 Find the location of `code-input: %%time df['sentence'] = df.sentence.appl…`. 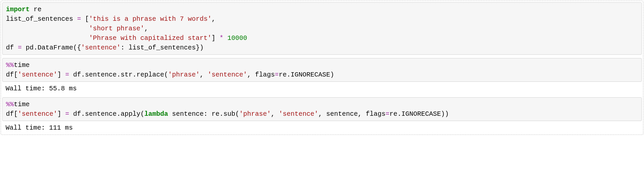

code-input: %%time df['sentence'] = df.sentence.appl… is located at coordinates (322, 109).